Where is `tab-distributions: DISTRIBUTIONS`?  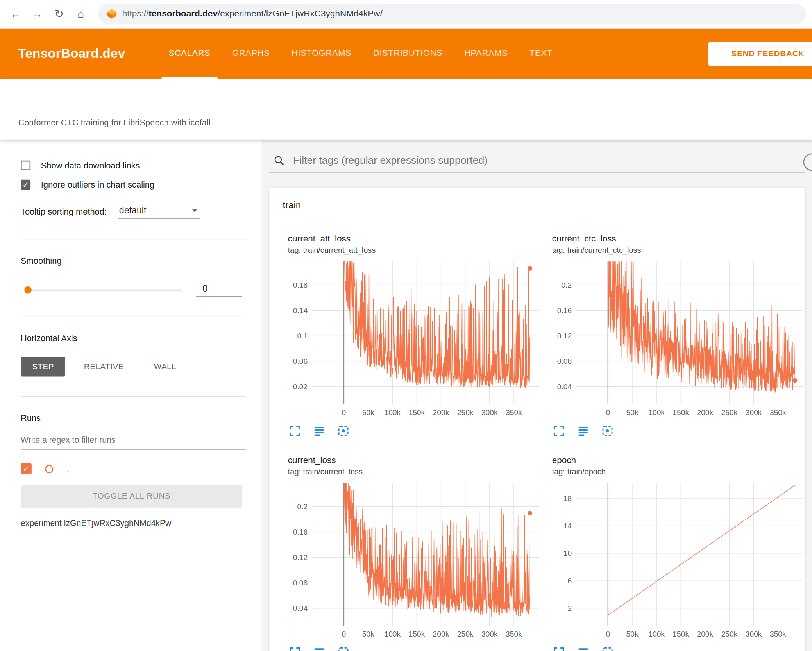 tab-distributions: DISTRIBUTIONS is located at coordinates (408, 54).